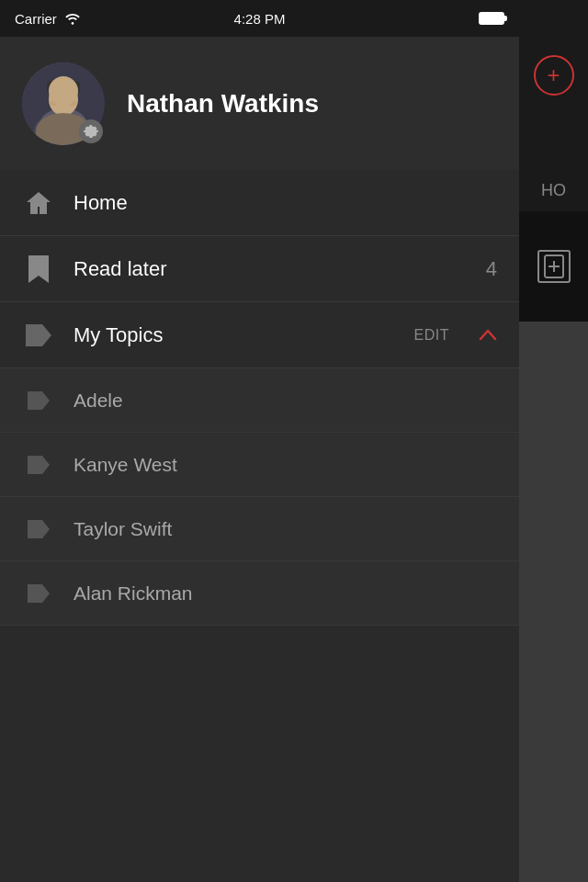  What do you see at coordinates (553, 441) in the screenshot?
I see `right-panel: + HO` at bounding box center [553, 441].